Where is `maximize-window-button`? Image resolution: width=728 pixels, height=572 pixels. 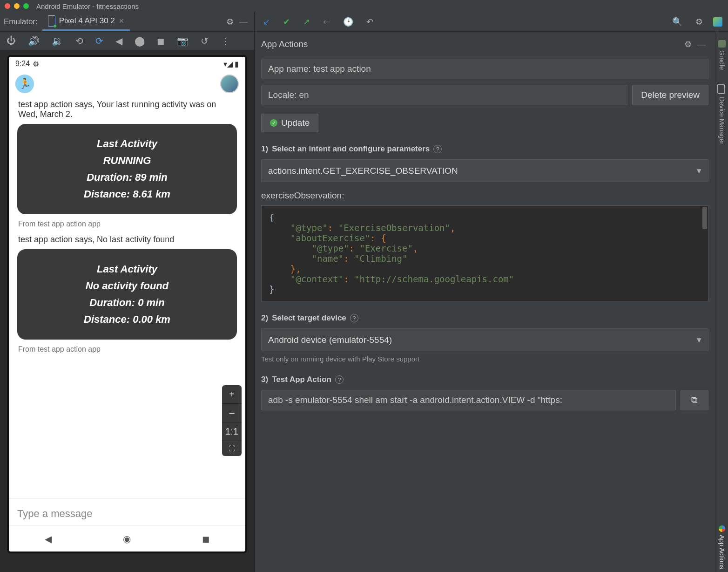
maximize-window-button is located at coordinates (26, 6).